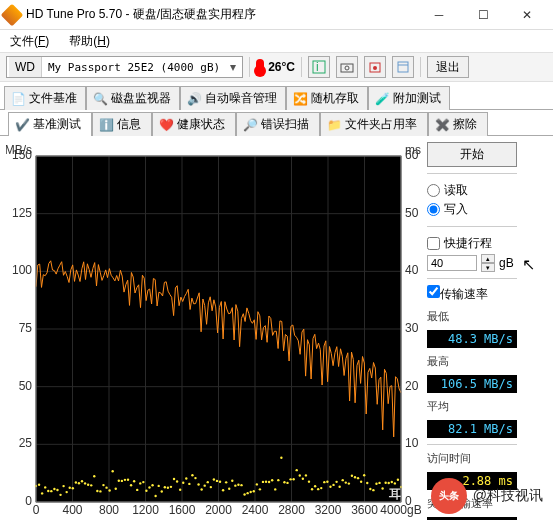 This screenshot has height=520, width=553. Describe the element at coordinates (449, 496) in the screenshot. I see `watermark-badge: 头条` at that location.